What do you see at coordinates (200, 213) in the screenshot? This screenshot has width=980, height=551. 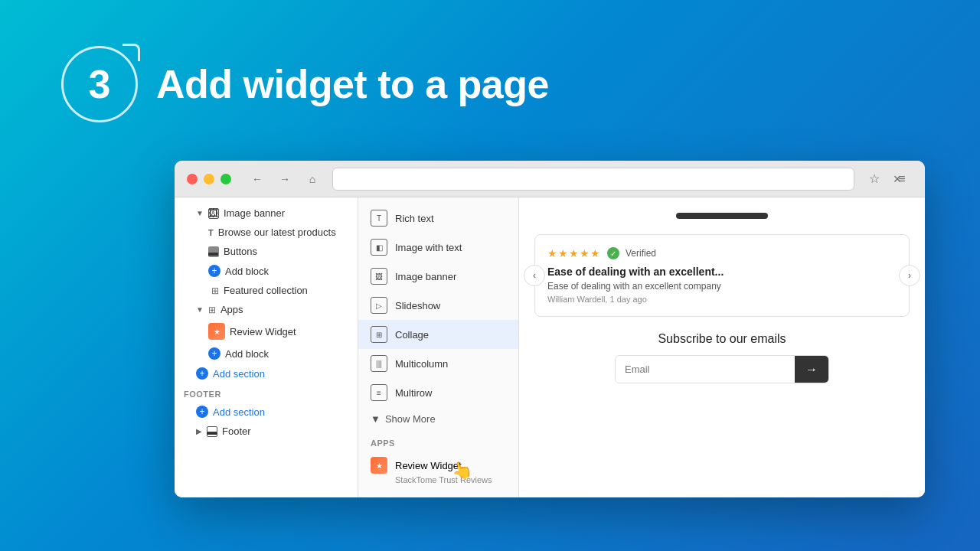 I see `chevron-down-icon: ▼` at bounding box center [200, 213].